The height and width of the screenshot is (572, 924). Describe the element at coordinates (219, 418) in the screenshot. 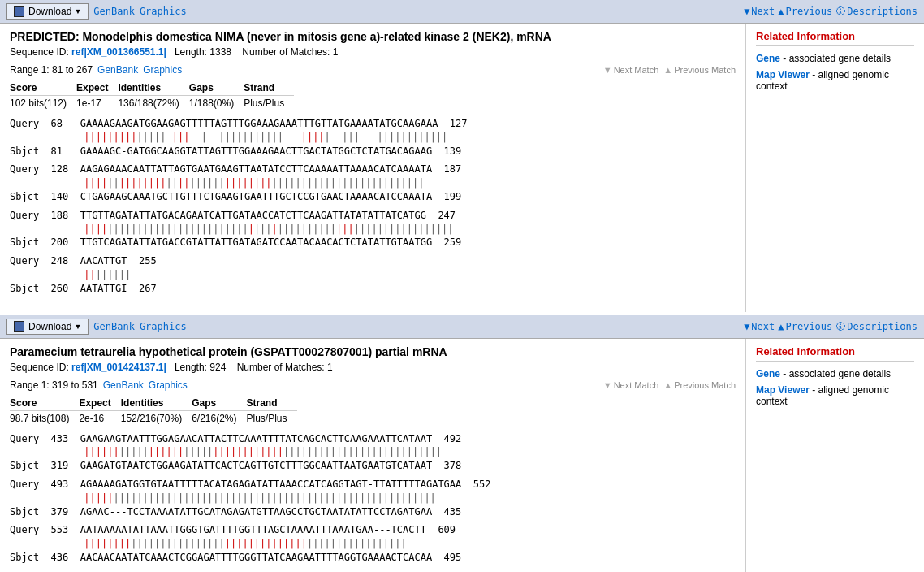

I see `gaps-value-2: 6/216(2%)` at that location.